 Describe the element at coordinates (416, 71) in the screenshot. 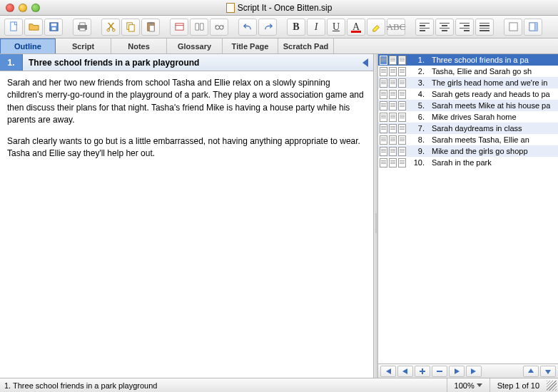

I see `navigator-row-number: 2.` at that location.